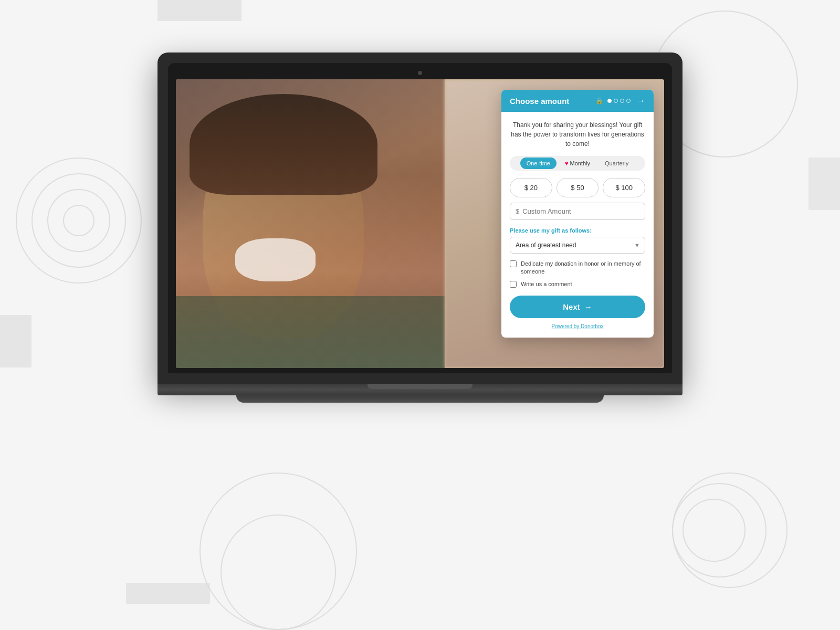 The width and height of the screenshot is (840, 630). I want to click on bg-circle-bottom-right, so click(730, 530).